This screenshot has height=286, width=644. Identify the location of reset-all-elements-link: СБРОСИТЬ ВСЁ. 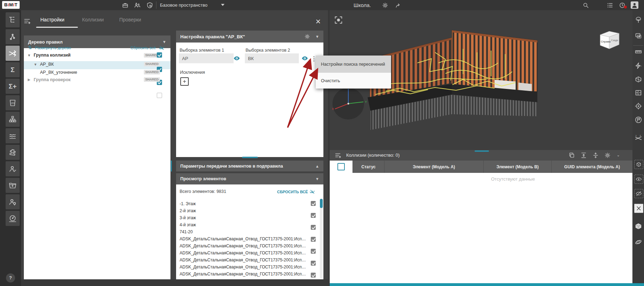
(293, 192).